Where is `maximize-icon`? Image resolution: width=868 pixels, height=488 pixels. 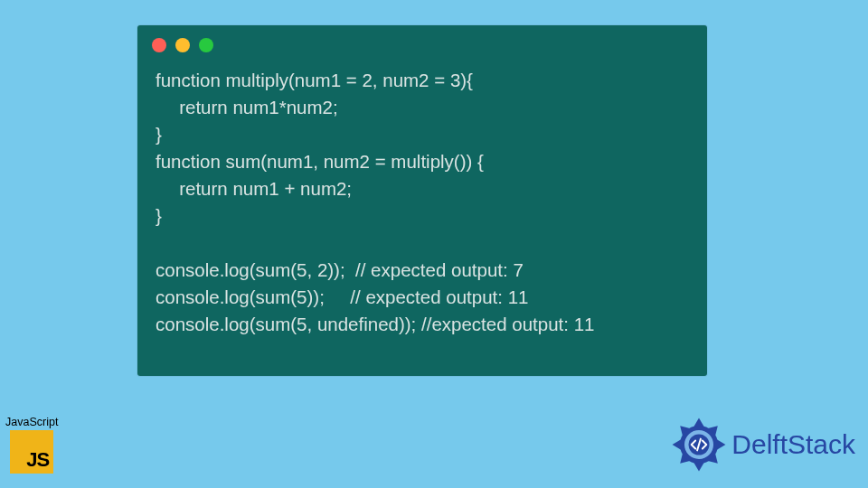
maximize-icon is located at coordinates (206, 45).